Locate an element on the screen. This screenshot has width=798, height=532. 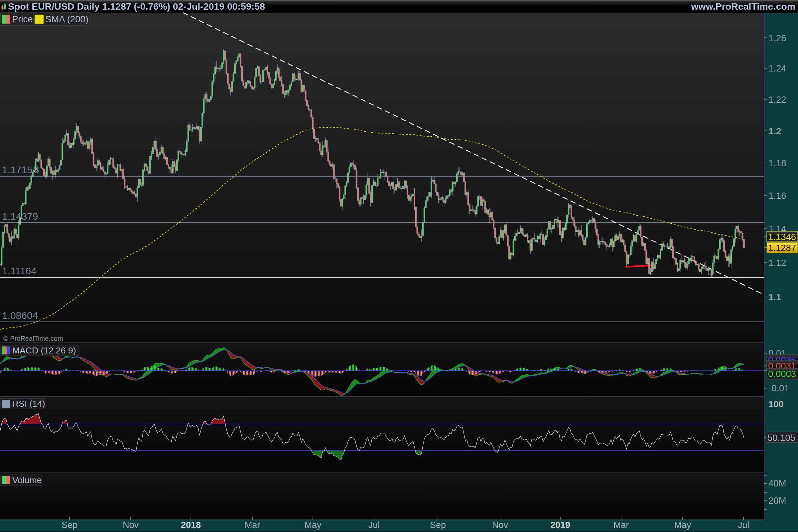
svg-text: 100 is located at coordinates (776, 404).